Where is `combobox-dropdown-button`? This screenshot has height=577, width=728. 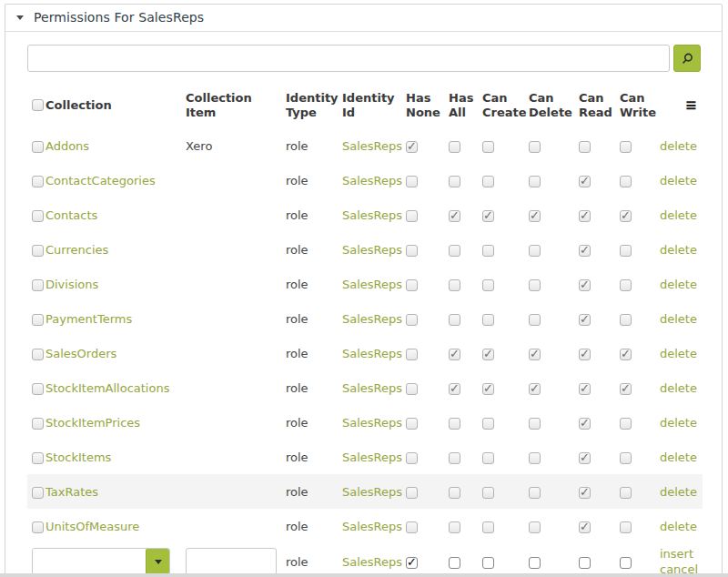
combobox-dropdown-button is located at coordinates (157, 562).